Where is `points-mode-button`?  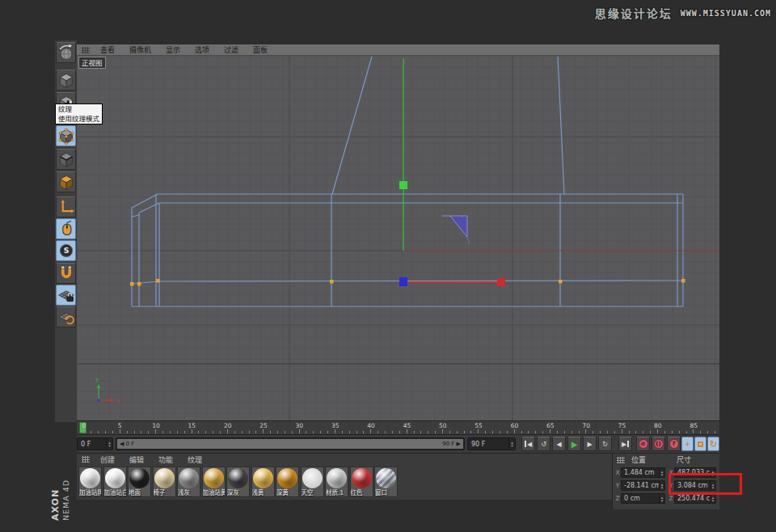 points-mode-button is located at coordinates (66, 136).